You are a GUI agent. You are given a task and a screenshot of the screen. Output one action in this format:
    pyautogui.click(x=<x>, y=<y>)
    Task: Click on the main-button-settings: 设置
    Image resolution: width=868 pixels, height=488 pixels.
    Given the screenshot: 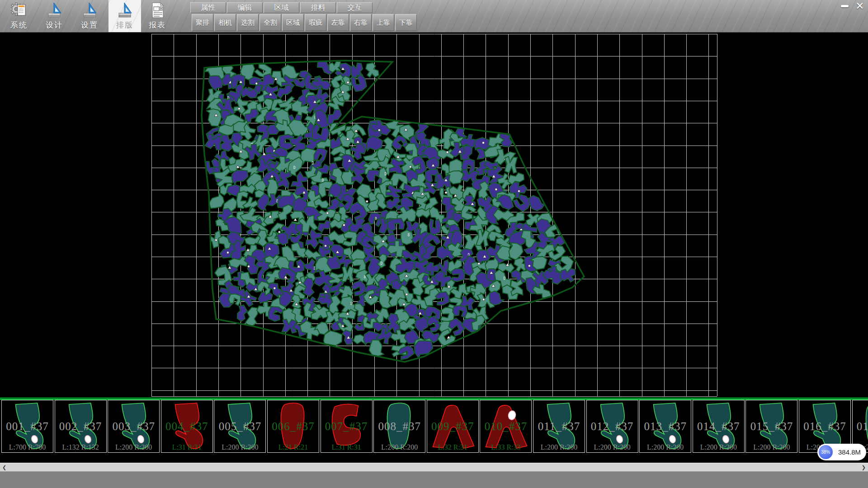 What is the action you would take?
    pyautogui.click(x=90, y=16)
    